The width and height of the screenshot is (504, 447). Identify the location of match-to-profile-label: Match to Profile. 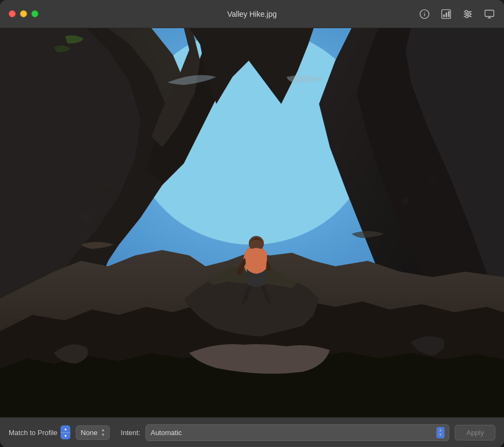
(33, 433).